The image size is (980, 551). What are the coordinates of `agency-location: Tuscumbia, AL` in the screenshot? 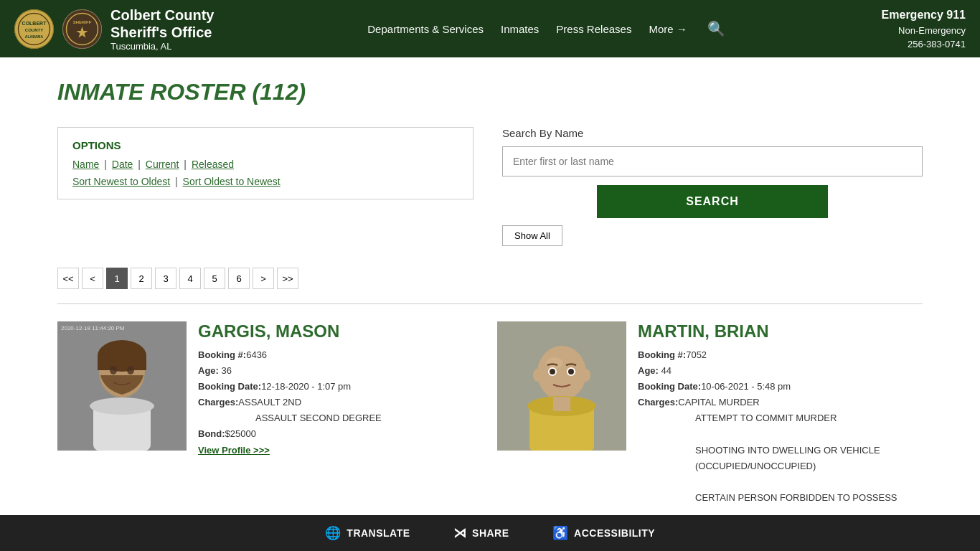 It's located at (162, 46).